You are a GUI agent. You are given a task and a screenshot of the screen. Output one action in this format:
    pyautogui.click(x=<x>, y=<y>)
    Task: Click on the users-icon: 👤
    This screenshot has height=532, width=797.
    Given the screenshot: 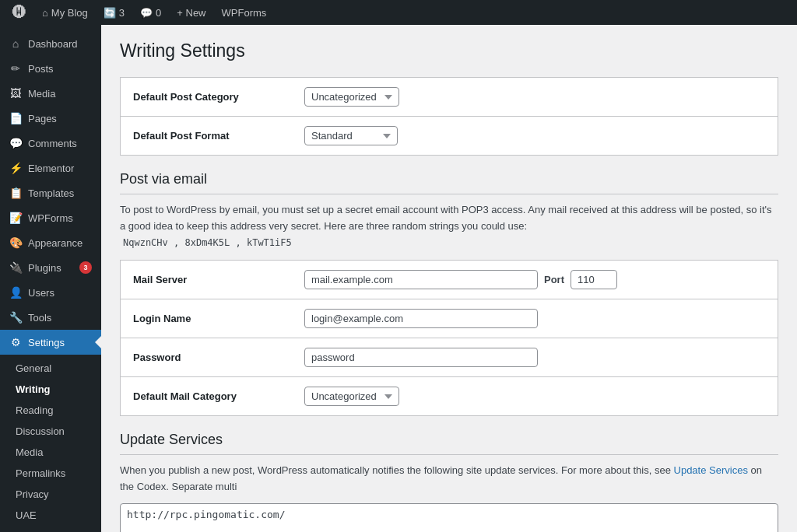 What is the action you would take?
    pyautogui.click(x=16, y=292)
    